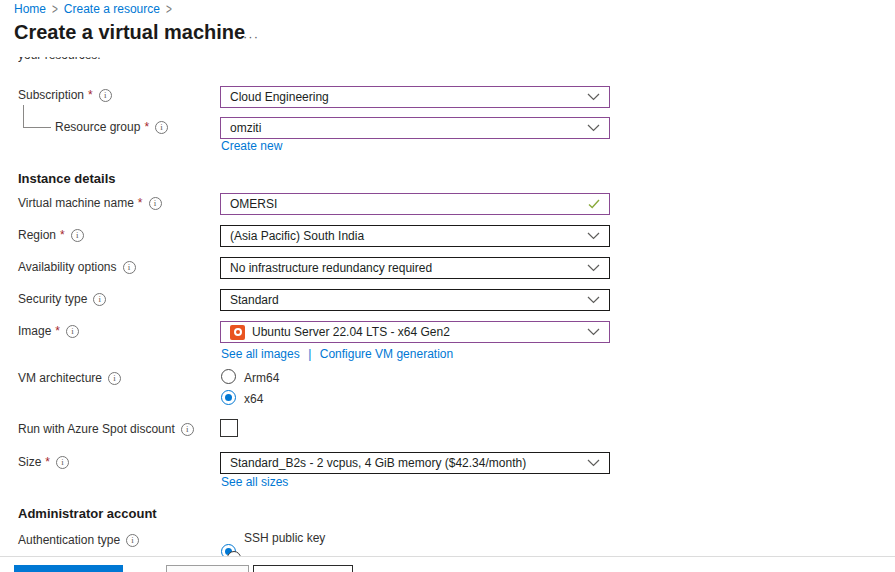 The height and width of the screenshot is (572, 895). I want to click on radio-arm64-label: Arm64, so click(262, 378).